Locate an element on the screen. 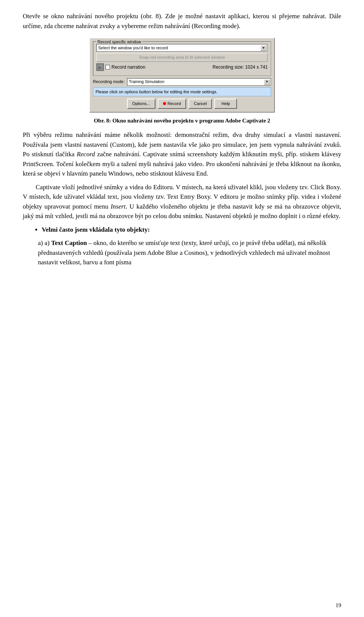 This screenshot has width=364, height=617. narration-label: Record narration is located at coordinates (128, 67).